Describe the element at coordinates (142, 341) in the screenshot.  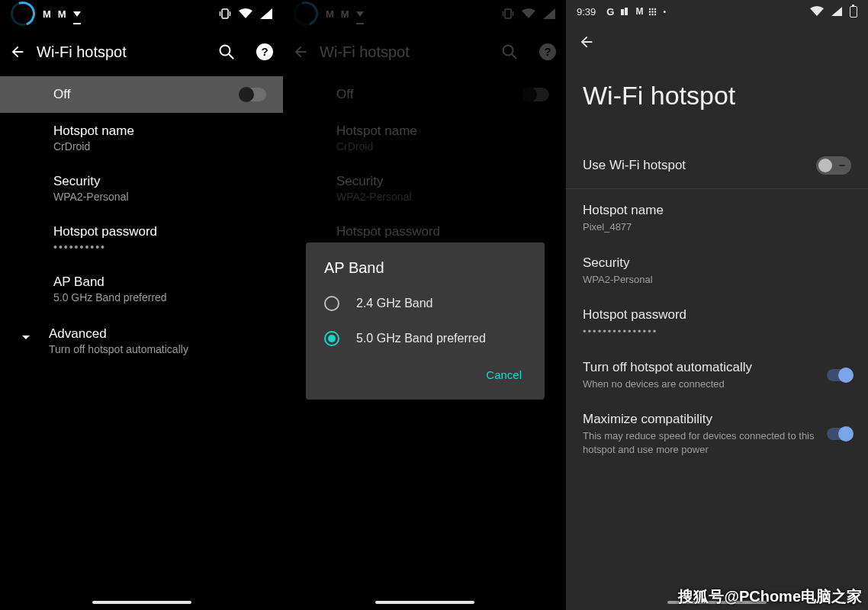
I see `advanced-expander-row: Advanced Turn off hotspot automatically` at that location.